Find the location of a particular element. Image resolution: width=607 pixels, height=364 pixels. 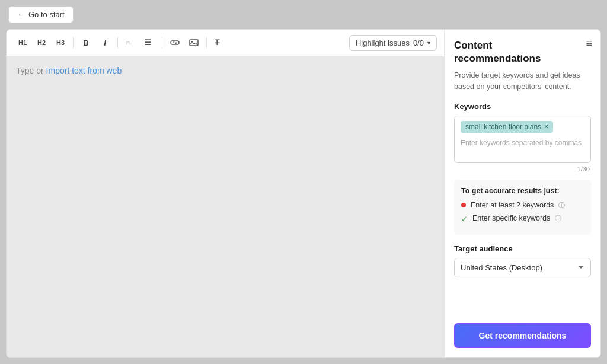

tip-2-info-icon: ⓘ is located at coordinates (558, 218).